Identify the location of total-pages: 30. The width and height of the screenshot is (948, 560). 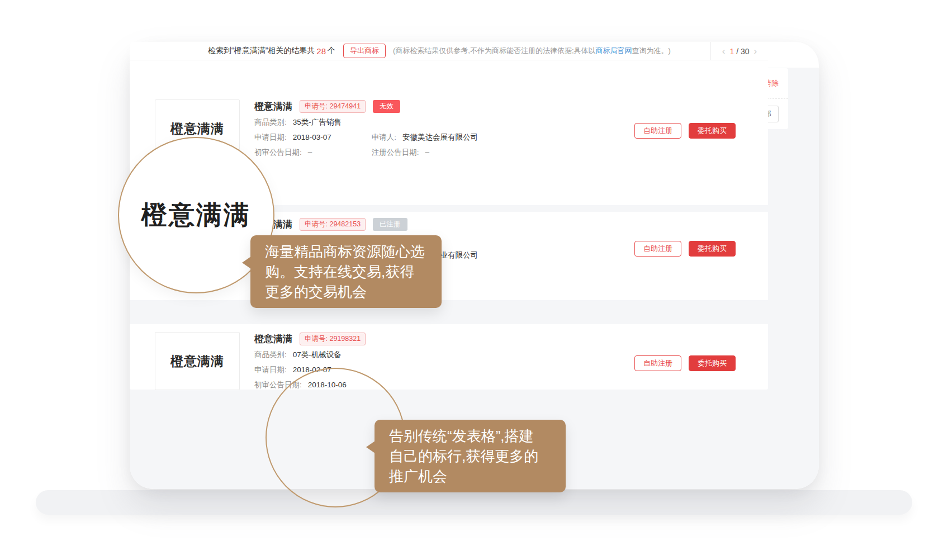
(745, 51).